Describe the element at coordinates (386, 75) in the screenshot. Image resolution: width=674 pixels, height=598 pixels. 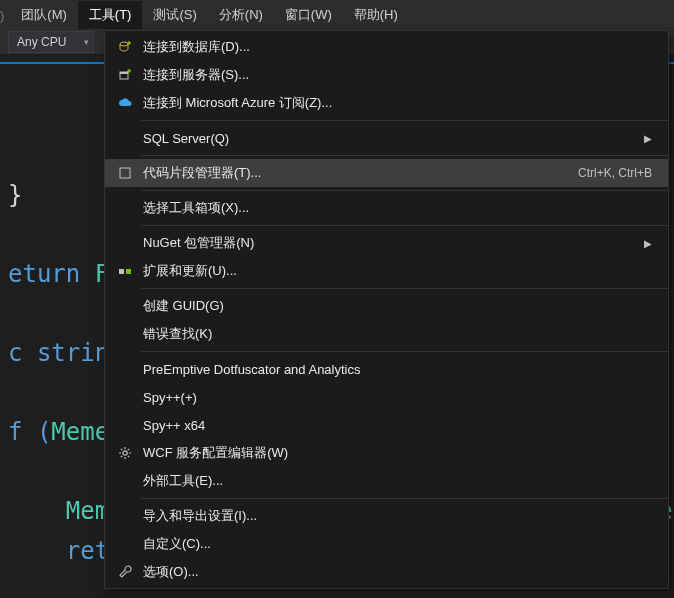
I see `menu-item-connect-server: 连接到服务器(S)...` at that location.